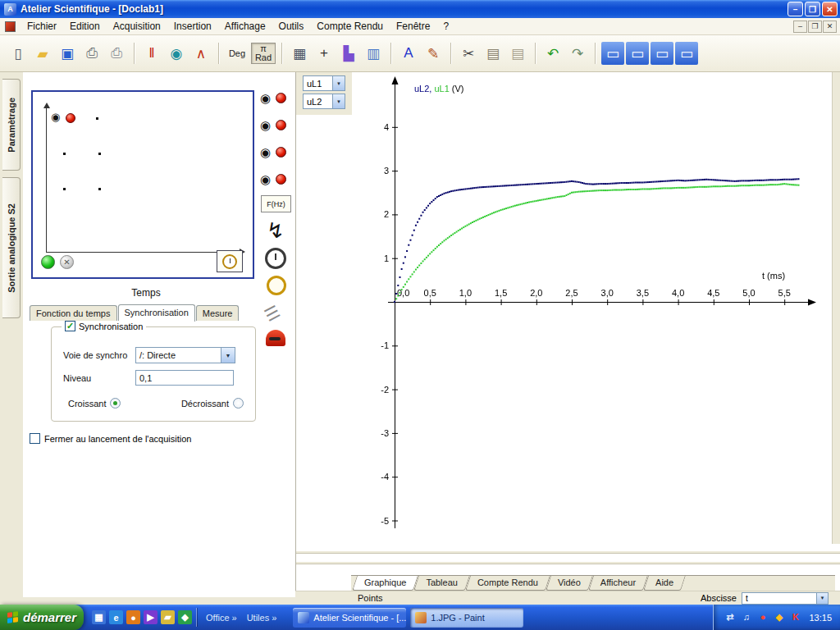  What do you see at coordinates (446, 26) in the screenshot?
I see `menu-item: ?` at bounding box center [446, 26].